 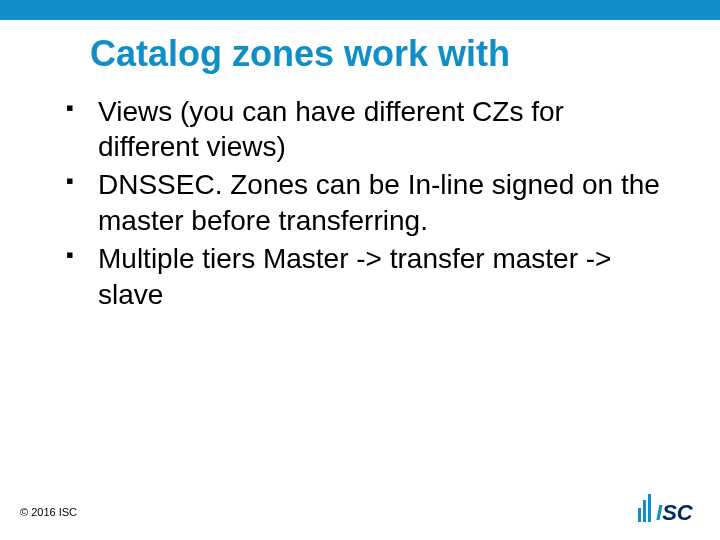 I want to click on logo-text: ISC, so click(x=674, y=513).